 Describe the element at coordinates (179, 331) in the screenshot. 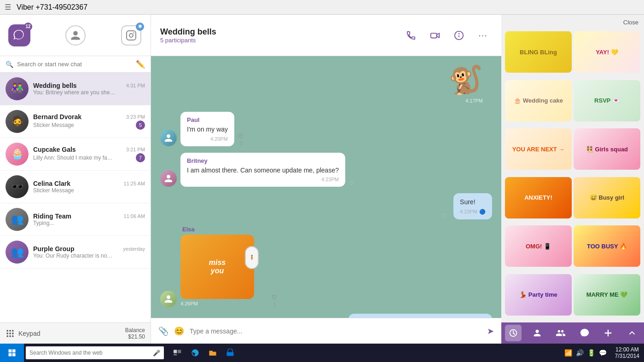

I see `emoji-button: 😊` at that location.